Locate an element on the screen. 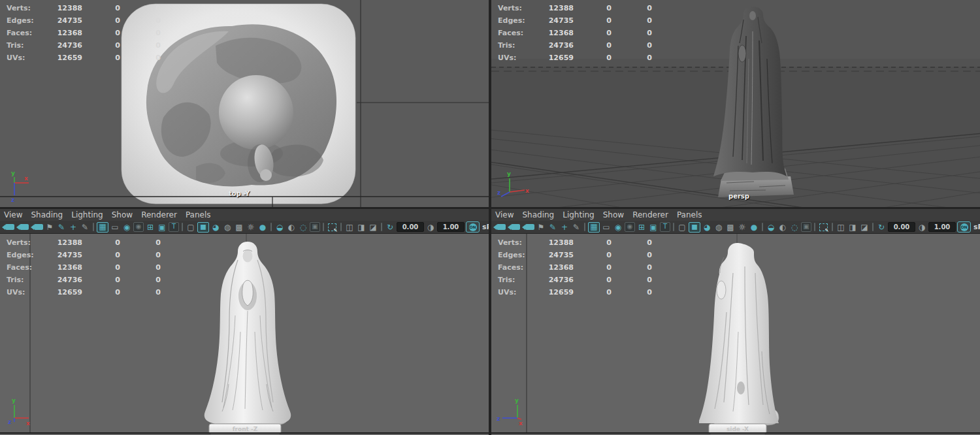 The height and width of the screenshot is (435, 980). viewport-label-top: top -Y is located at coordinates (239, 193).